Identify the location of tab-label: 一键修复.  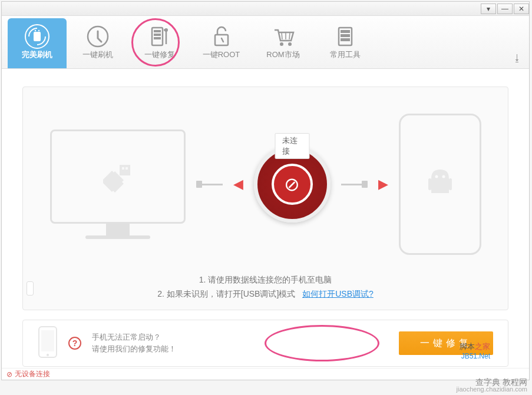
(159, 55).